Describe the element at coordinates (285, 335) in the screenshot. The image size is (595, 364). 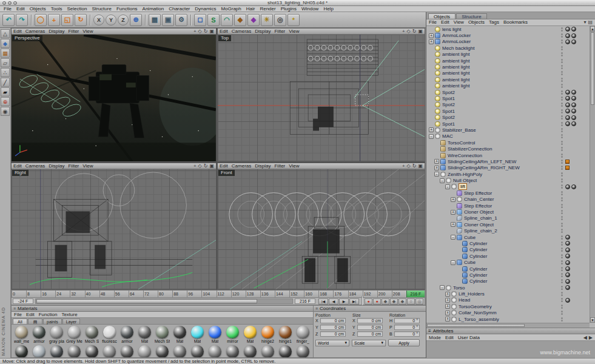
I see `material-item: hinge1` at that location.